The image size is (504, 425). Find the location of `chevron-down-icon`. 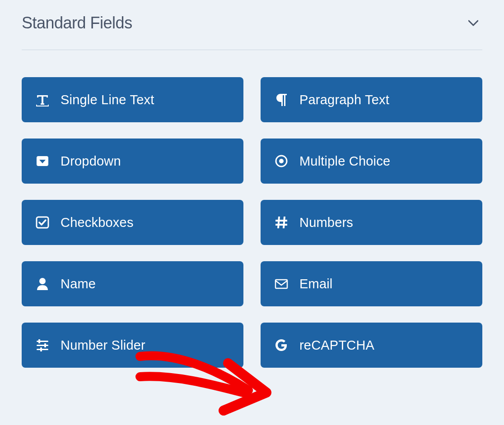

chevron-down-icon is located at coordinates (473, 23).